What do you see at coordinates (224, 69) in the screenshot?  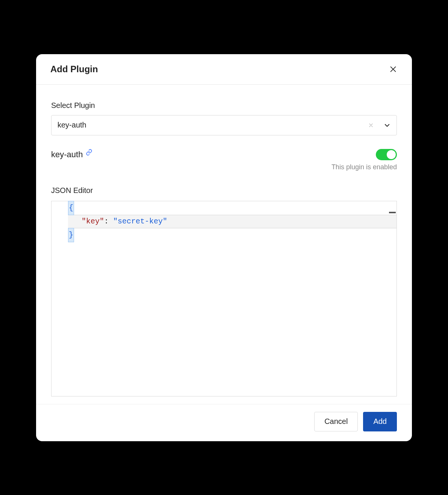 I see `modal-header: Add Plugin` at bounding box center [224, 69].